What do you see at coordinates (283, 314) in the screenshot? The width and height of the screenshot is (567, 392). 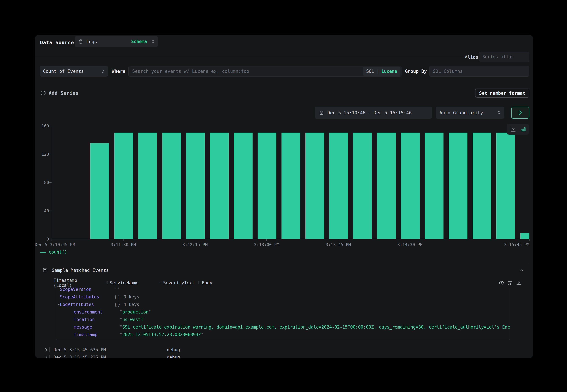 I see `event-detail-panel: ScopeVersion "" ScopeAttributes {} 0 key…` at bounding box center [283, 314].